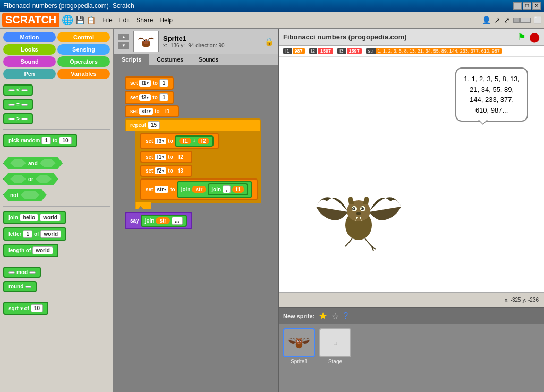 The width and height of the screenshot is (544, 392). What do you see at coordinates (20, 287) in the screenshot?
I see `round-block: round` at bounding box center [20, 287].